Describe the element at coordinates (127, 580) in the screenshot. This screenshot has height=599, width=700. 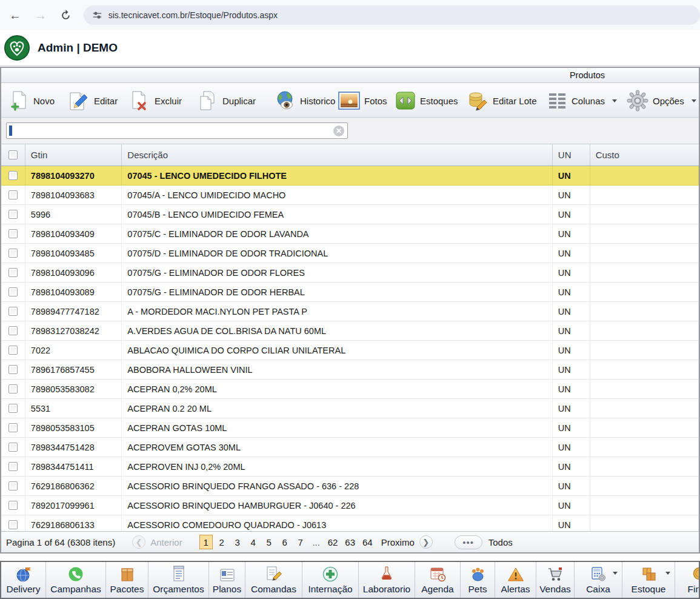
I see `nav-item-pacotes: Pacotes` at that location.